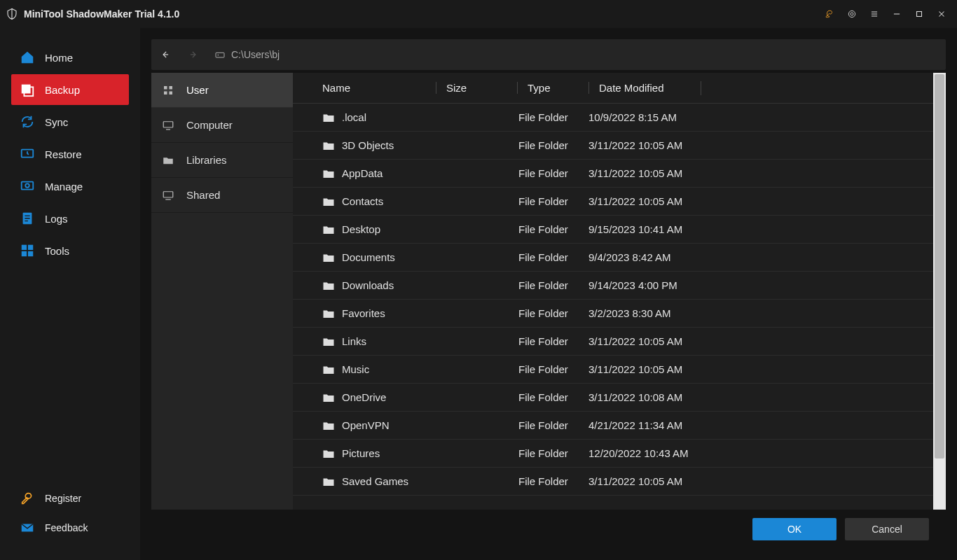  What do you see at coordinates (203, 195) in the screenshot?
I see `category-label: Shared` at bounding box center [203, 195].